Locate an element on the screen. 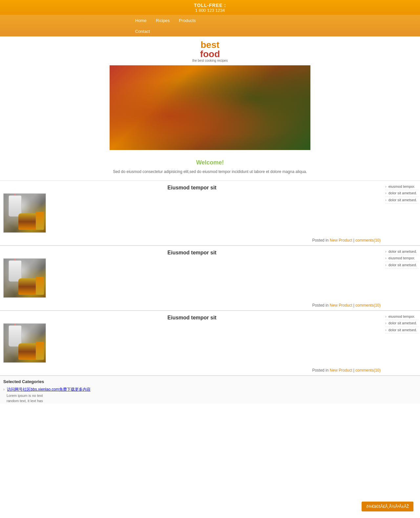 The width and height of the screenshot is (420, 518). sidebar-3-item-1: eiusmod tempor. is located at coordinates (402, 317).